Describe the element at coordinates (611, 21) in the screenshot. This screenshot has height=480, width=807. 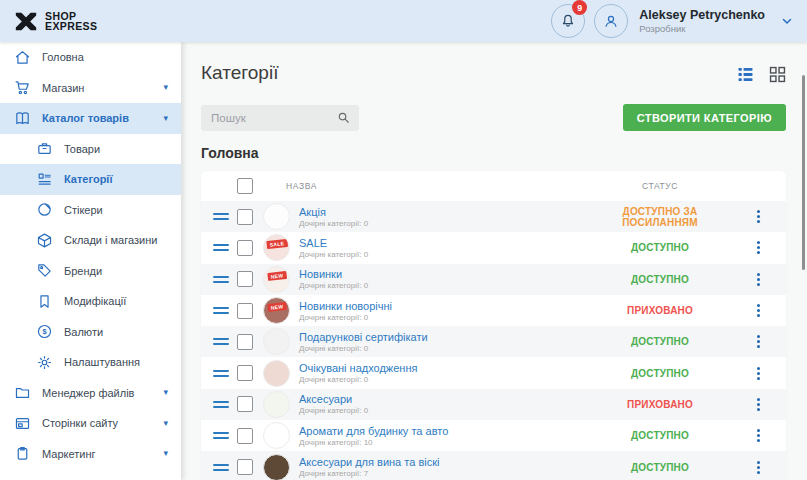
I see `person-icon` at that location.